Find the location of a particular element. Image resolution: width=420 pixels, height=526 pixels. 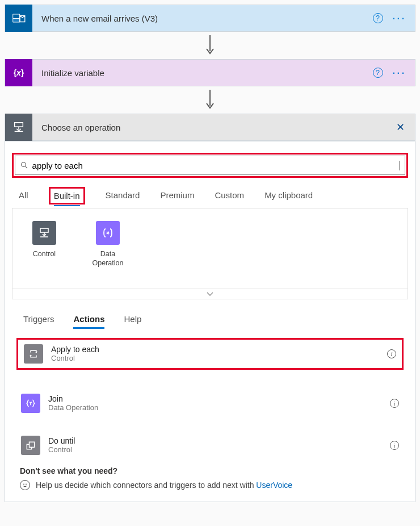

action-text: Do untilControl is located at coordinates (61, 445).